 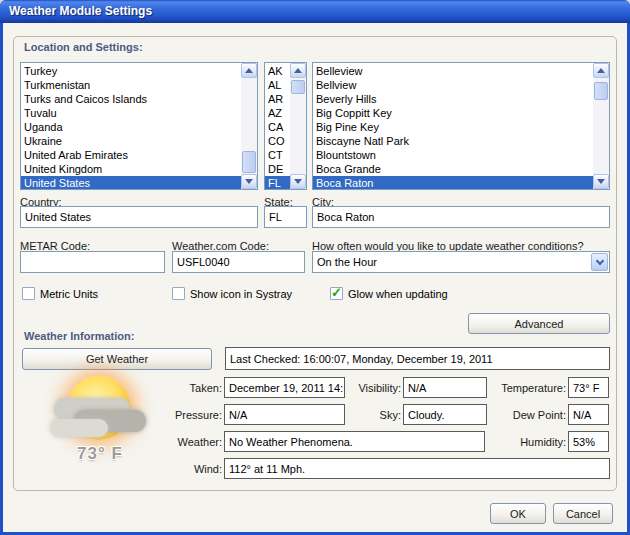 What do you see at coordinates (315, 12) in the screenshot?
I see `titlebar: Weather Module Settings` at bounding box center [315, 12].